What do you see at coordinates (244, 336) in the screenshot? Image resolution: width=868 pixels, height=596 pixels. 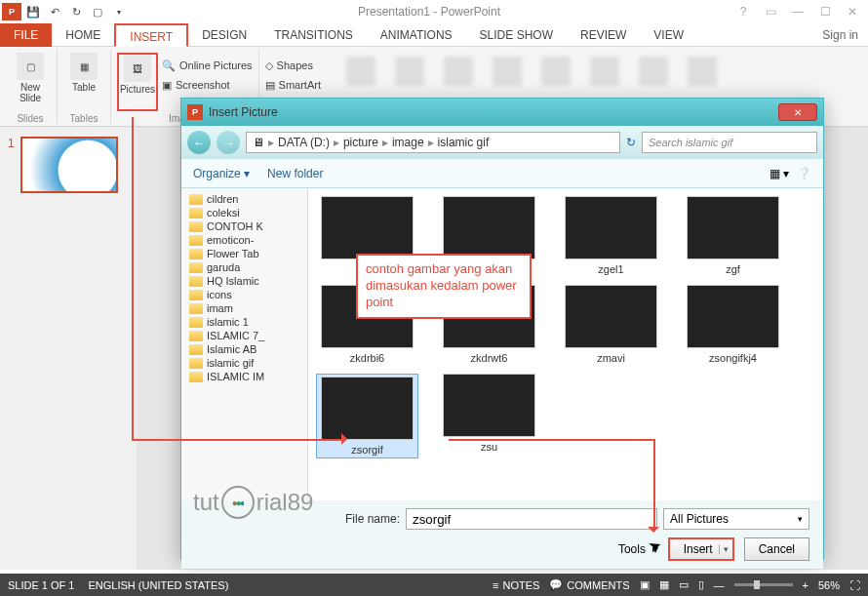 I see `tree-folder: ISLAMIC 7_` at bounding box center [244, 336].